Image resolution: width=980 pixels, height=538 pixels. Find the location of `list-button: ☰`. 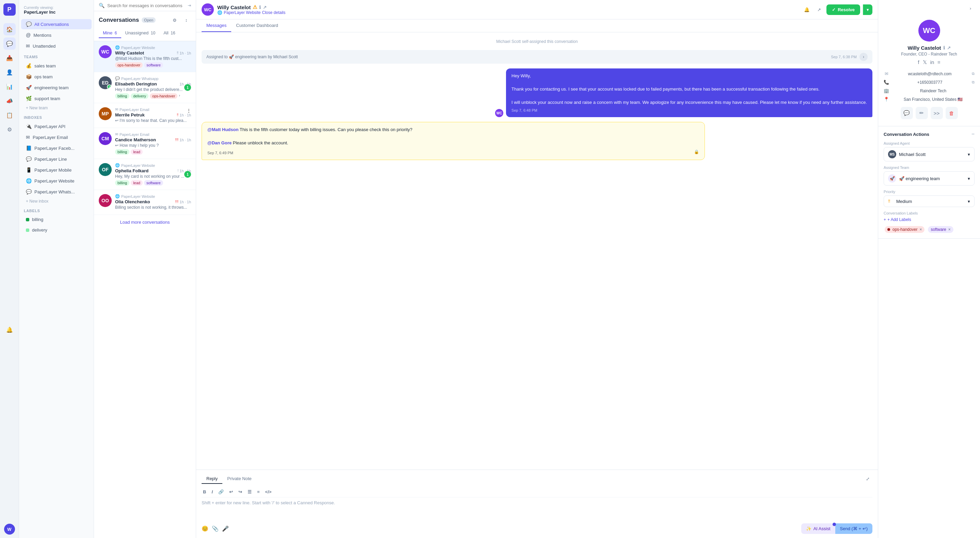

list-button: ☰ is located at coordinates (250, 492).